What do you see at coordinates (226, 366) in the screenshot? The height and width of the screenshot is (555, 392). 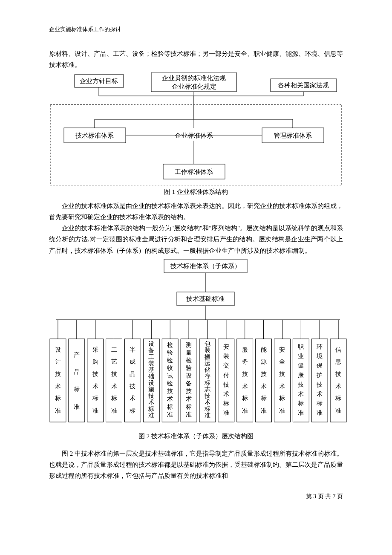 I see `fig2-leaf-char: 交` at bounding box center [226, 366].